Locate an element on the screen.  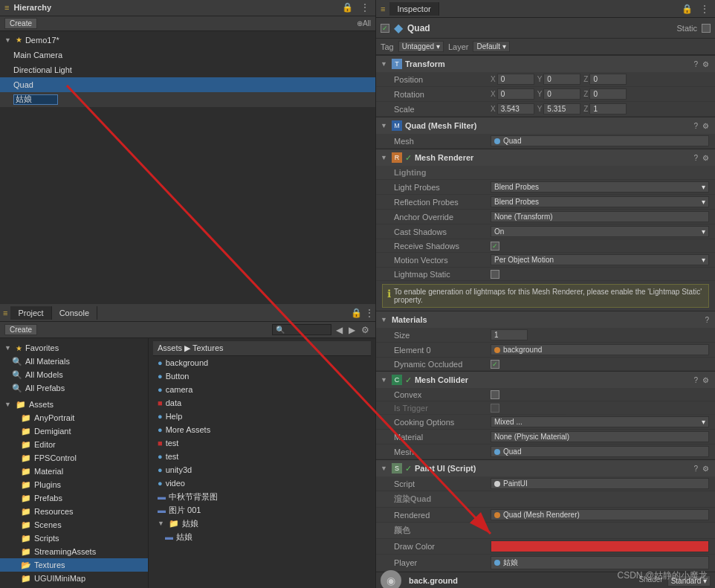
pu-settings-icon: ⚙ is located at coordinates (706, 468).